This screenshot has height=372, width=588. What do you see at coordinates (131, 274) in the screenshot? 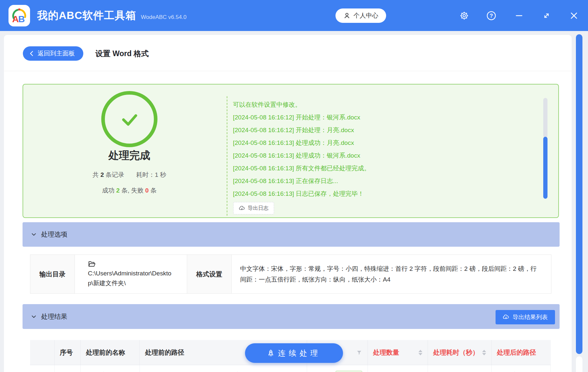
I see `output-dir-cell: C:\Users\Administrator\Desktop\新建文件夹\` at bounding box center [131, 274].